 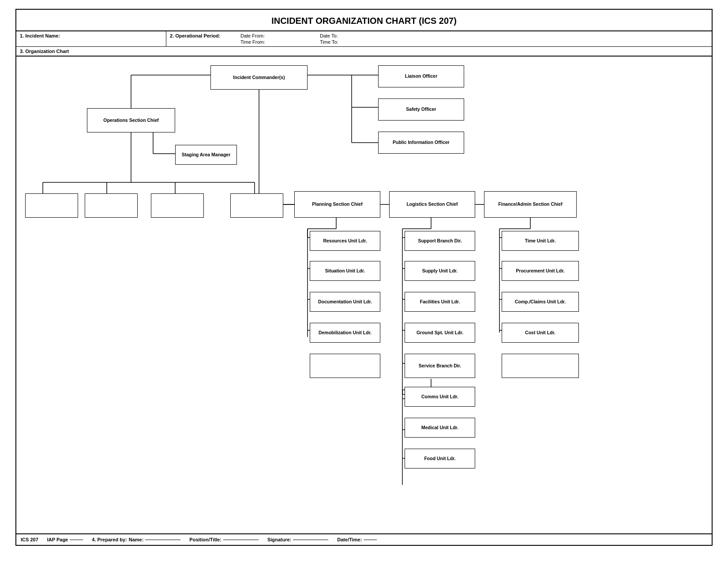 What do you see at coordinates (540, 333) in the screenshot?
I see `cost-unit-ldr-box: Cost Unit Ldr.` at bounding box center [540, 333].